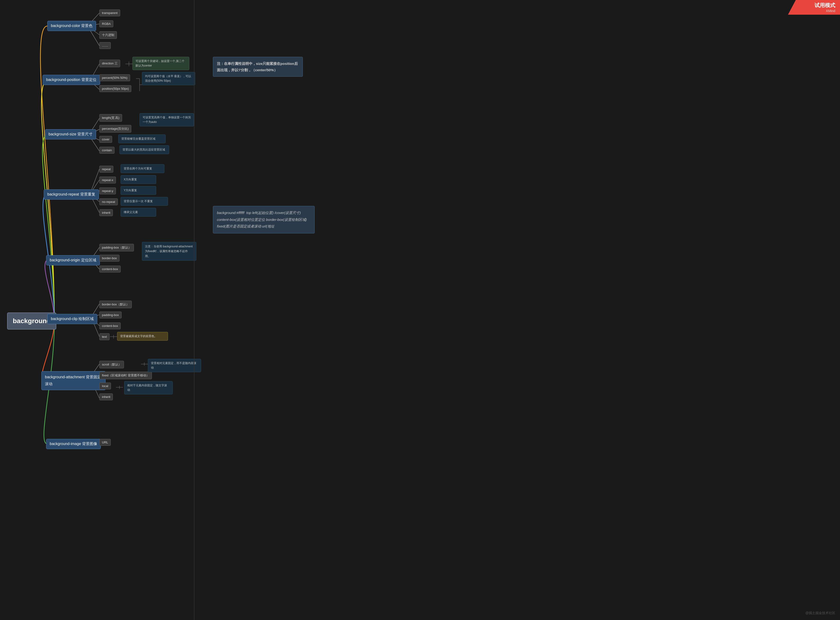  What do you see at coordinates (104, 337) in the screenshot?
I see `leaf-text-clip: text` at bounding box center [104, 337].